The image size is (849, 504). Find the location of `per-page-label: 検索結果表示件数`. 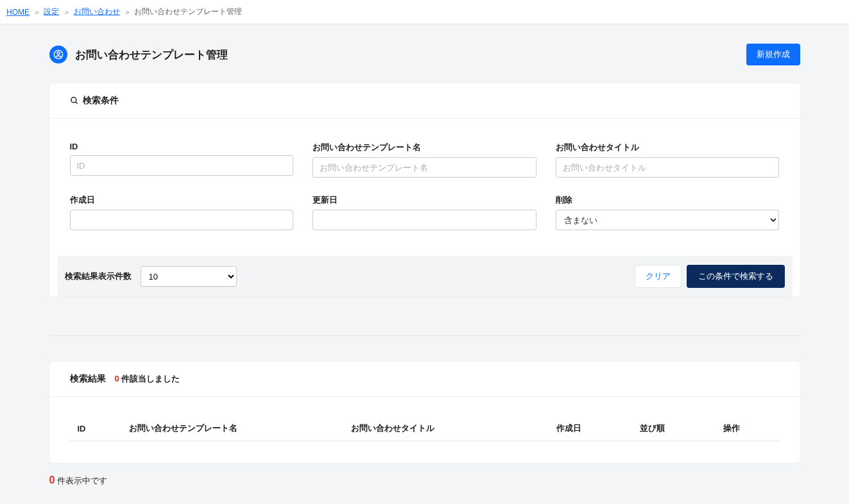

per-page-label: 検索結果表示件数 is located at coordinates (98, 276).